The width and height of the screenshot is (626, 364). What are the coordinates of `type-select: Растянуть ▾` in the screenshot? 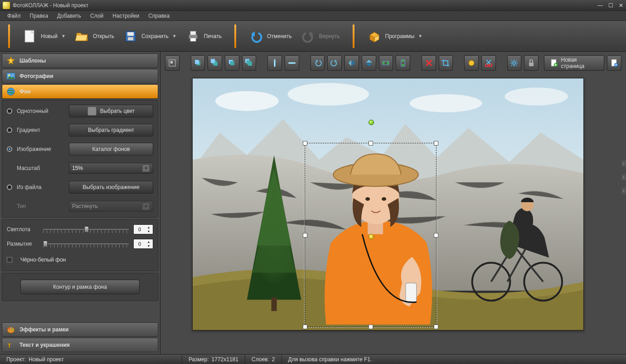 It's located at (111, 206).